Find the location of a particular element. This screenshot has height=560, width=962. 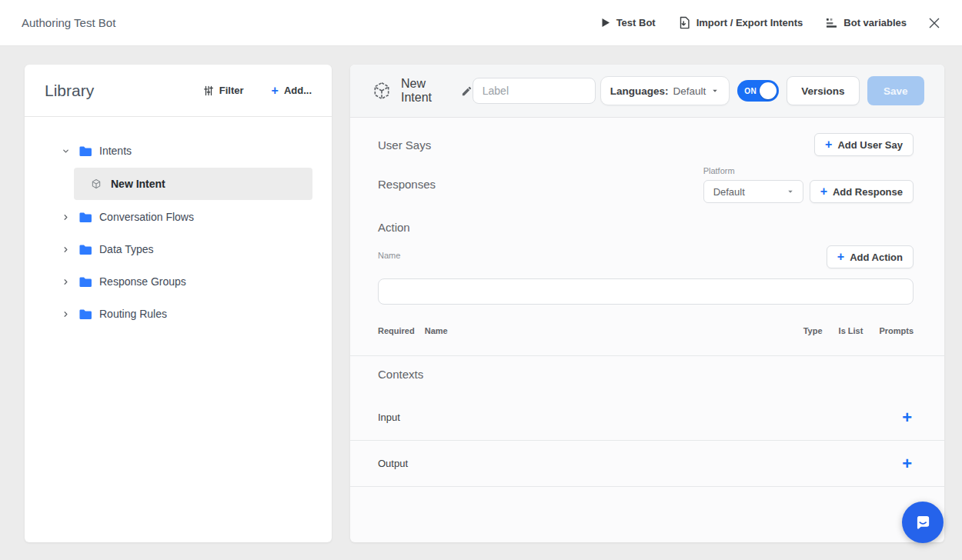

save-label: Save is located at coordinates (896, 91).